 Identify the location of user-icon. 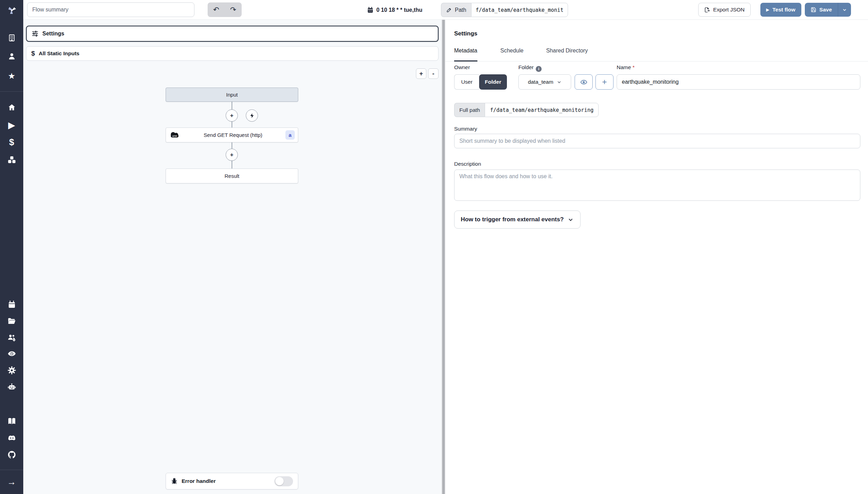
(12, 56).